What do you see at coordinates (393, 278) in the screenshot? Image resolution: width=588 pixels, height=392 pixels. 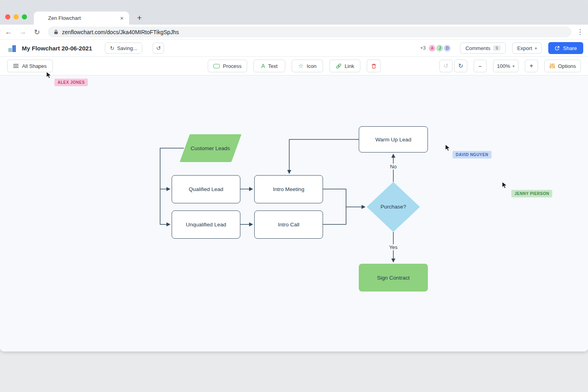 I see `node-label: Sign Contract` at bounding box center [393, 278].